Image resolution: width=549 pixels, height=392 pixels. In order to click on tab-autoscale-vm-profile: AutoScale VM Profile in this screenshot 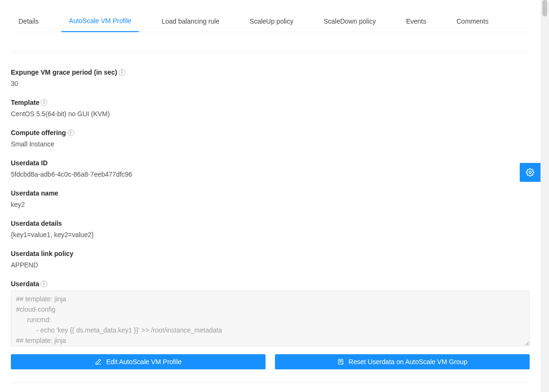, I will do `click(100, 22)`.